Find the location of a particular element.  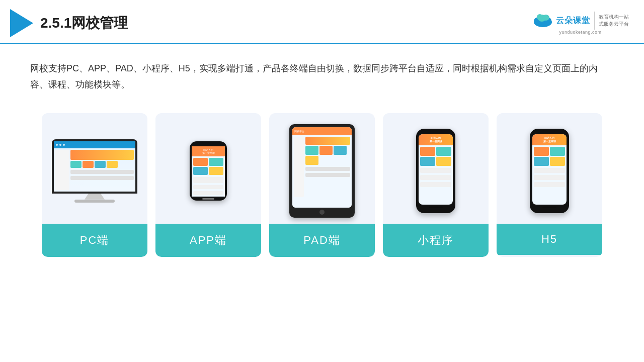

card-h5: 职达人的第一堂网课 is located at coordinates (549, 185).